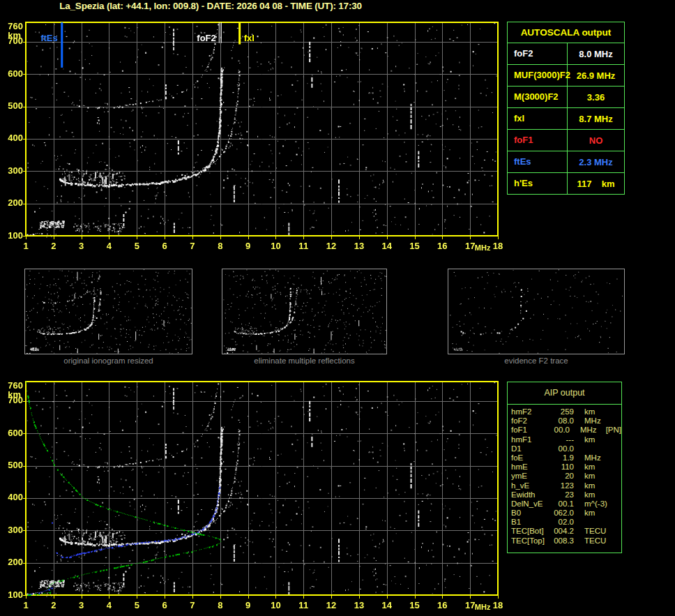  I want to click on list-item: DelN_vE00.1m^(-3), so click(566, 504).